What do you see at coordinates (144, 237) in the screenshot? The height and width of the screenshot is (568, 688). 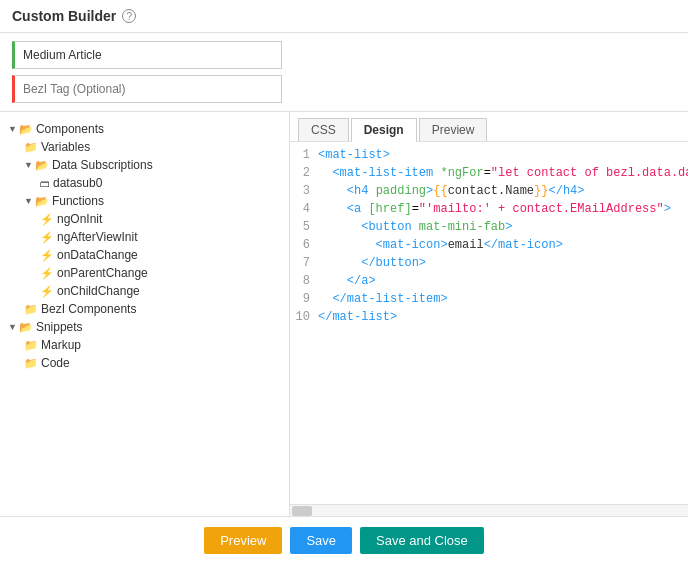 I see `tree-item-ngAfterViewInit: ⚡ ngAfterViewInit` at bounding box center [144, 237].